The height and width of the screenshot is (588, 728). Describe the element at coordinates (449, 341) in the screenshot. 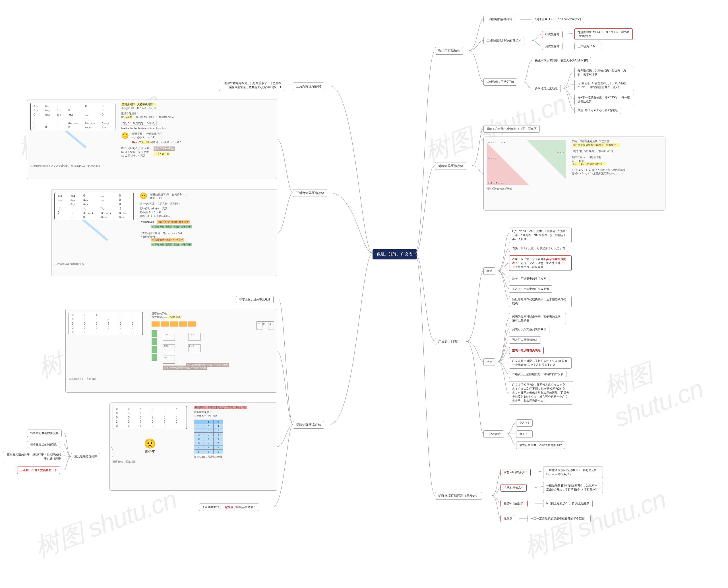

I see `node-glist: 广义表（列表）` at that location.